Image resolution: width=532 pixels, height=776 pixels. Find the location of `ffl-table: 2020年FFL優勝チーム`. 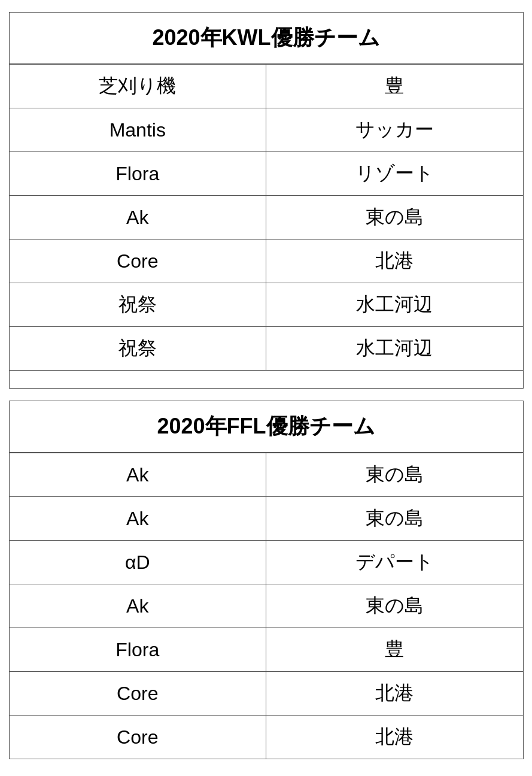

ffl-table: 2020年FFL優勝チーム is located at coordinates (266, 426).